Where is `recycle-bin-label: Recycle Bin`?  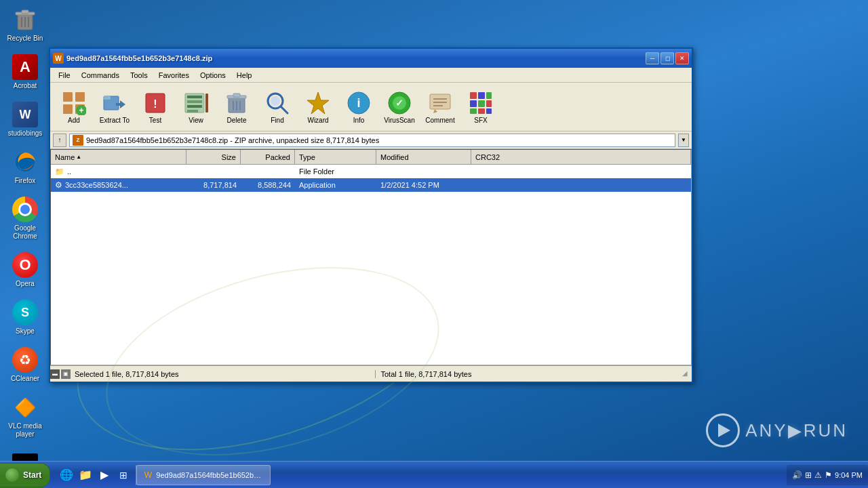 recycle-bin-label: Recycle Bin is located at coordinates (26, 39).